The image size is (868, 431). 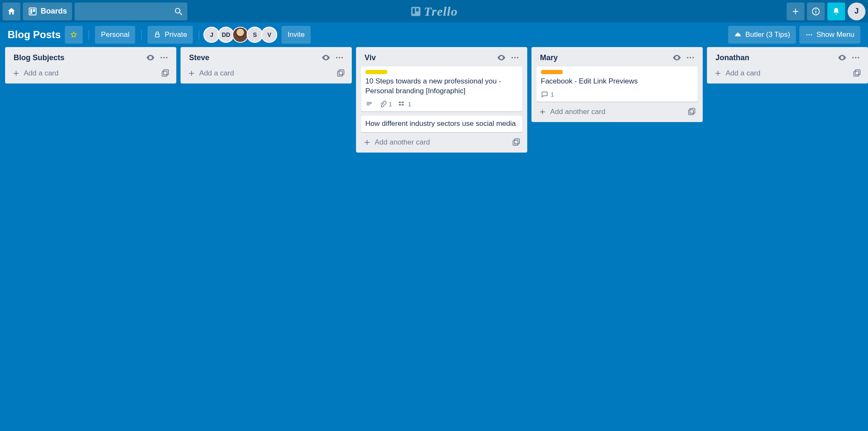 I want to click on label-yellow, so click(x=376, y=72).